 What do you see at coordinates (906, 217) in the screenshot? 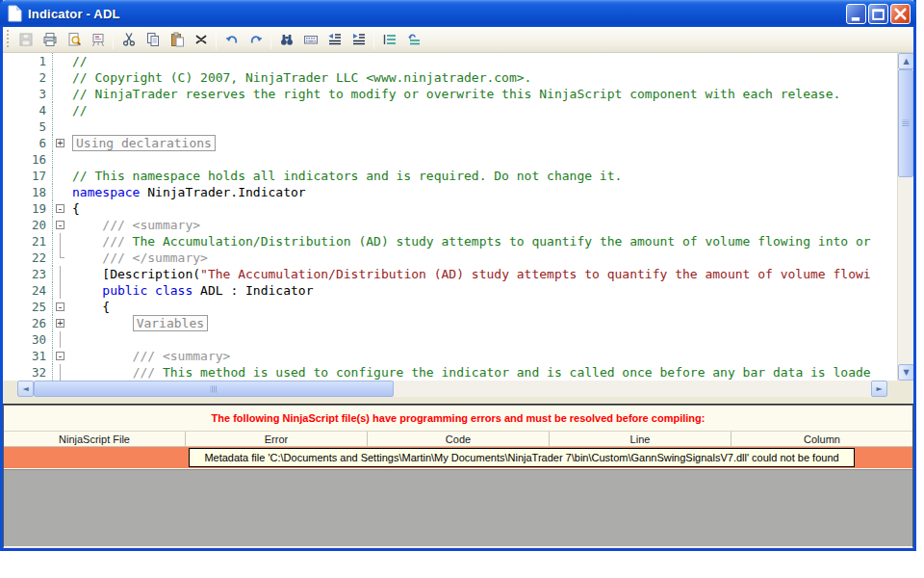
I see `vertical-scroll-track` at bounding box center [906, 217].